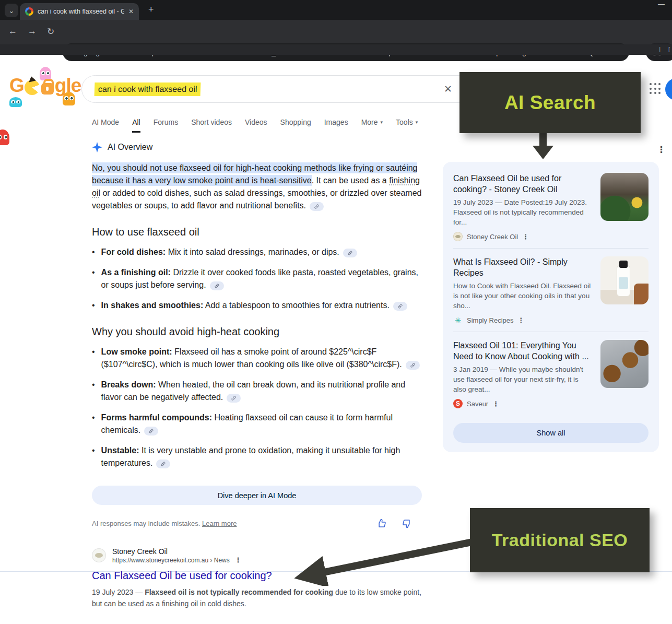  Describe the element at coordinates (382, 122) in the screenshot. I see `chevron-down-icon: ▾` at that location.